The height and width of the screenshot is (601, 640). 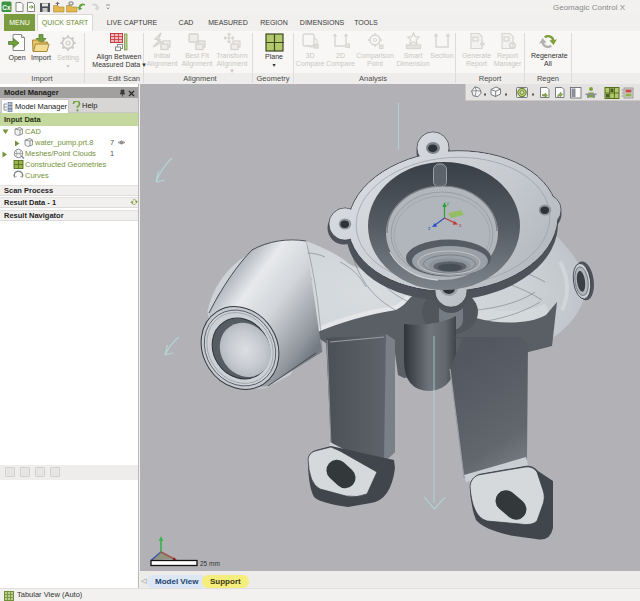 I want to click on svg-text: 1, so click(x=112, y=154).